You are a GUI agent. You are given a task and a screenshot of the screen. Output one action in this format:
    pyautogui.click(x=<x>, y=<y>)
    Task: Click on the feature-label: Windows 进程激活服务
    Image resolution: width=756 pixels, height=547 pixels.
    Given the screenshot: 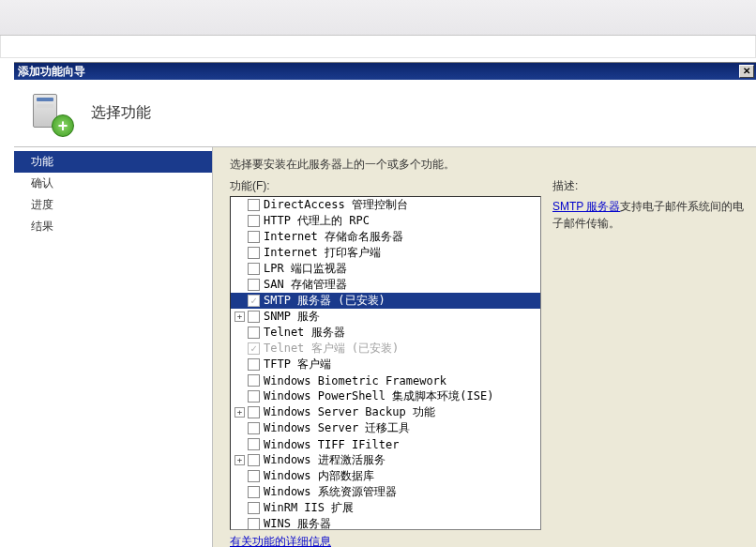 What is the action you would take?
    pyautogui.click(x=325, y=460)
    